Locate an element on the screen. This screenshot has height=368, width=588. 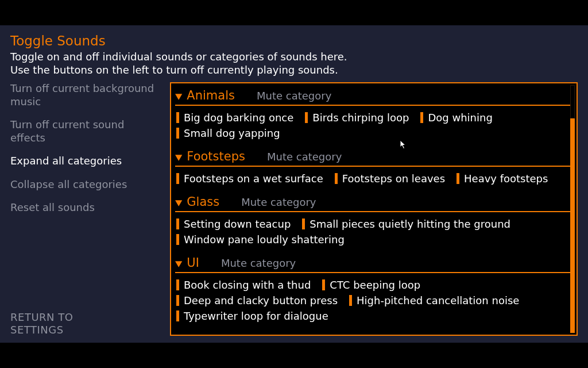
sound-items: Book closing with a thud CTC beeping loo… is located at coordinates (373, 300).